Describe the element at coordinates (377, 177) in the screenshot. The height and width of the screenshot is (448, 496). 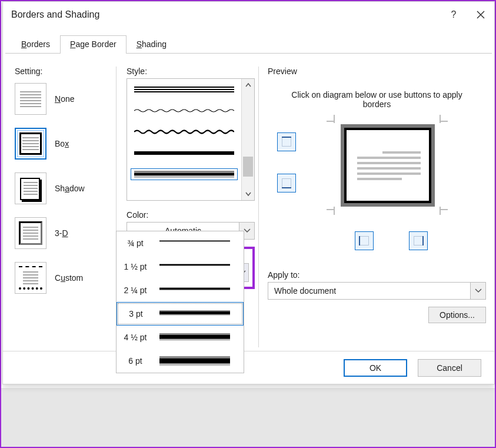
I see `preview-diagram` at that location.